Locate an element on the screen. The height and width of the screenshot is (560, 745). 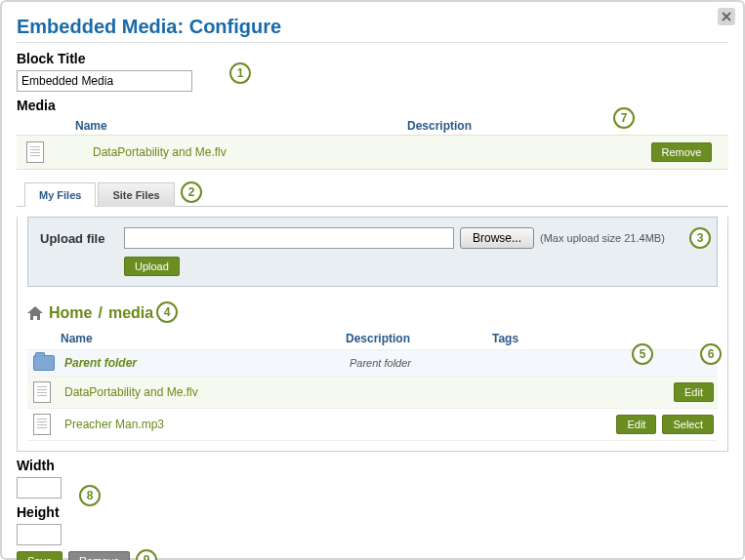
media-row: DataPortability and Me.flv Remove is located at coordinates (373, 152).